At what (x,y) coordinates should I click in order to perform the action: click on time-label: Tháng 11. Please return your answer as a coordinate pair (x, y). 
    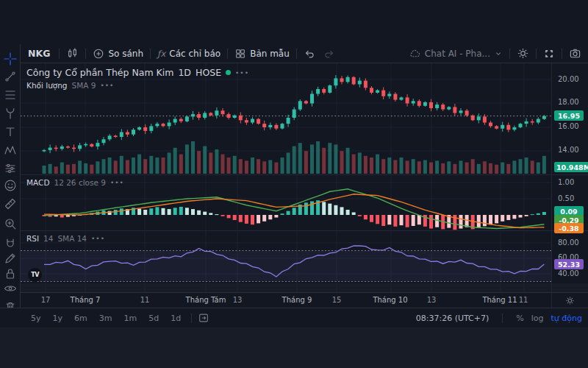
    Looking at the image, I should click on (500, 300).